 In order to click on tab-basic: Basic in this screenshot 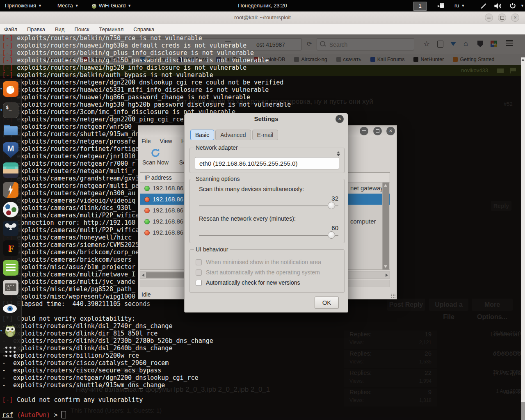, I will do `click(202, 135)`.